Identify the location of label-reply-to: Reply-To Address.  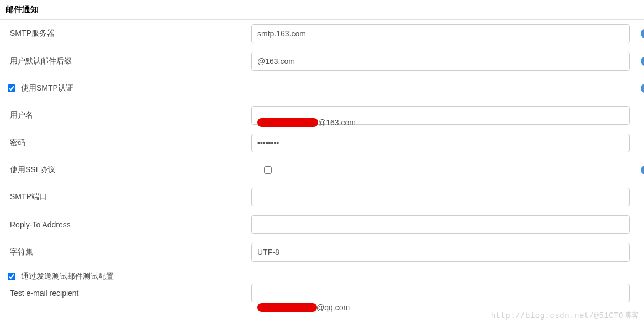
(128, 225).